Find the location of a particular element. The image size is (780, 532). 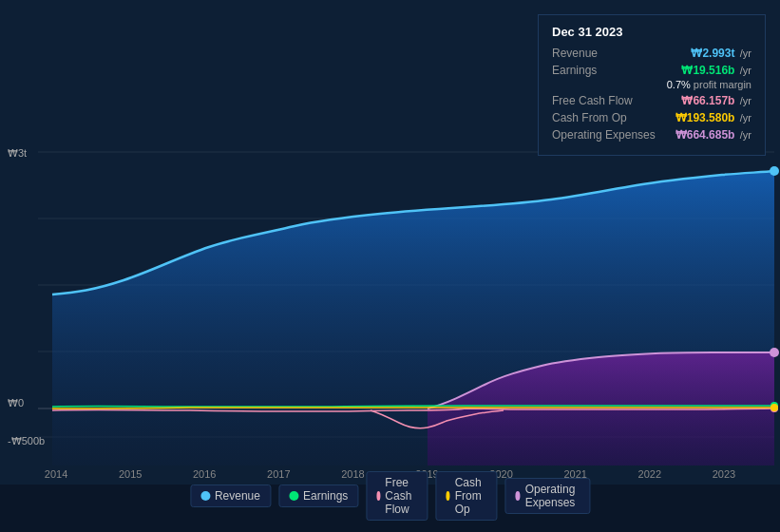

legend-dot-cashop is located at coordinates (447, 496).